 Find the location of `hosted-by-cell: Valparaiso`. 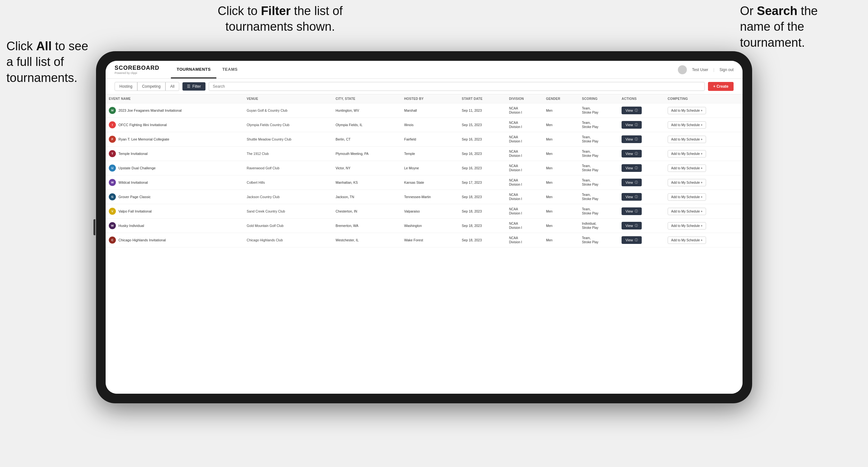

hosted-by-cell: Valparaiso is located at coordinates (430, 212).